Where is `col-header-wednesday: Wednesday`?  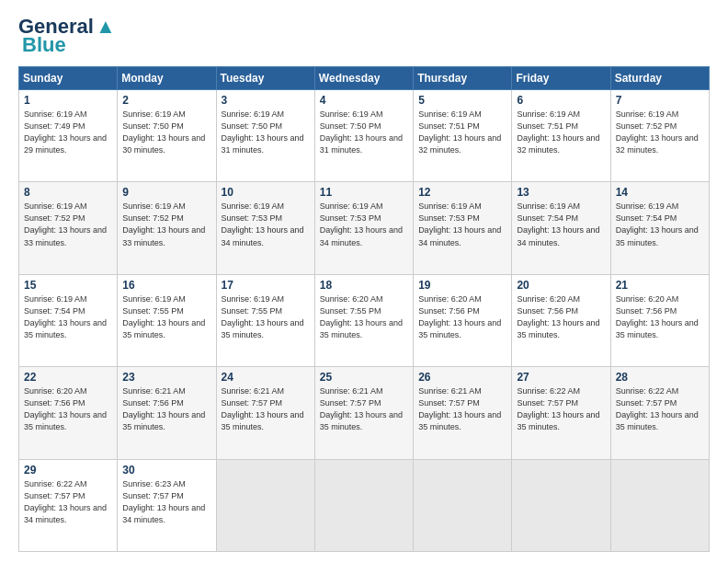 col-header-wednesday: Wednesday is located at coordinates (364, 79).